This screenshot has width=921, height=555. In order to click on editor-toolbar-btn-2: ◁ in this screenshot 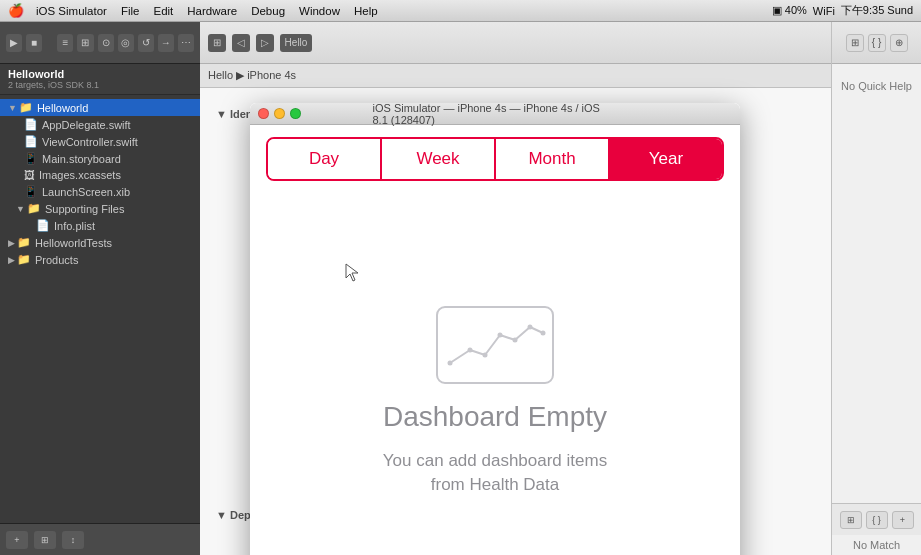, I will do `click(241, 43)`.